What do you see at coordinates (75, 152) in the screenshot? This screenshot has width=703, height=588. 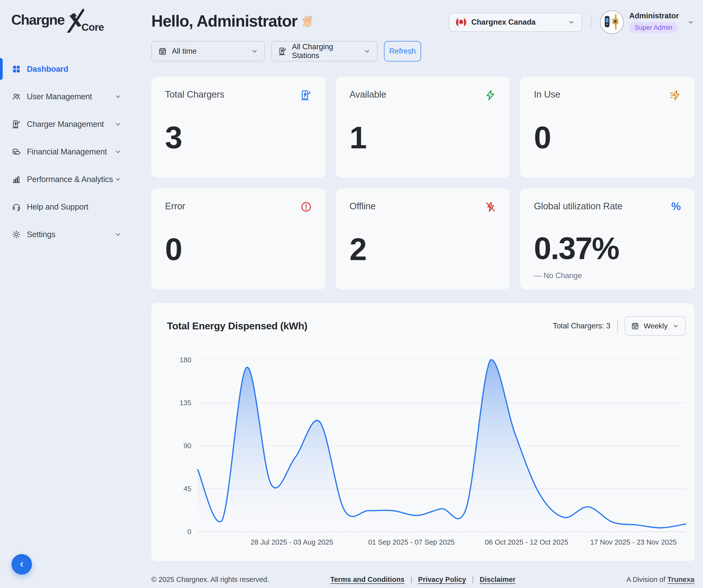 I see `sidebar-nav: Dashboard User Management` at bounding box center [75, 152].